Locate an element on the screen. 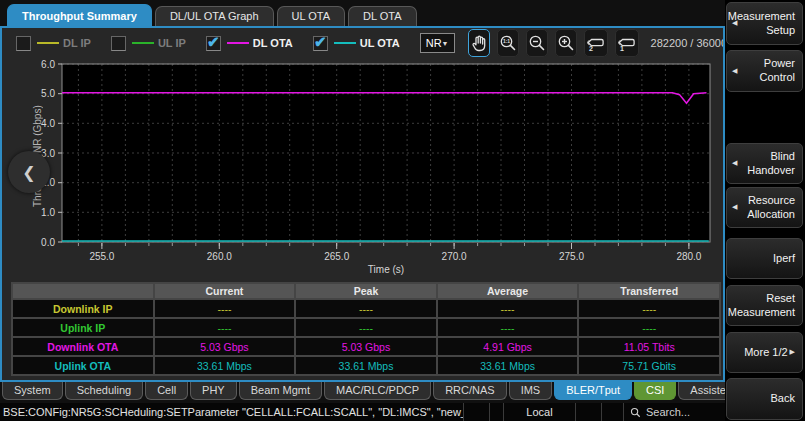  tab-scheduling: Scheduling is located at coordinates (104, 391).